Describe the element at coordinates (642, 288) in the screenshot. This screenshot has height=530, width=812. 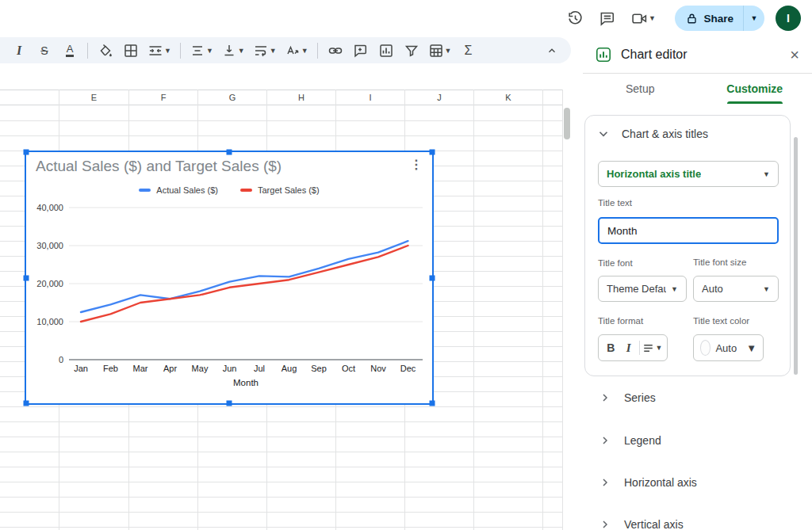
I see `title-font-dropdown: Theme Defaul… ▼` at that location.